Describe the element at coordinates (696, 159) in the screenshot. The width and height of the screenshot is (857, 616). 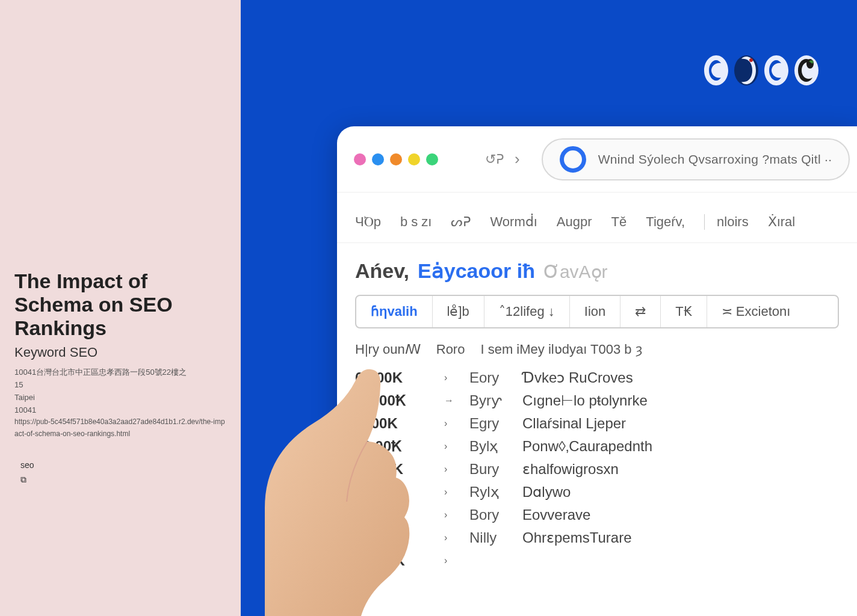
I see `address-bar: Wnind Sýolech Qvsarroxing ?mats Qitl ··` at that location.